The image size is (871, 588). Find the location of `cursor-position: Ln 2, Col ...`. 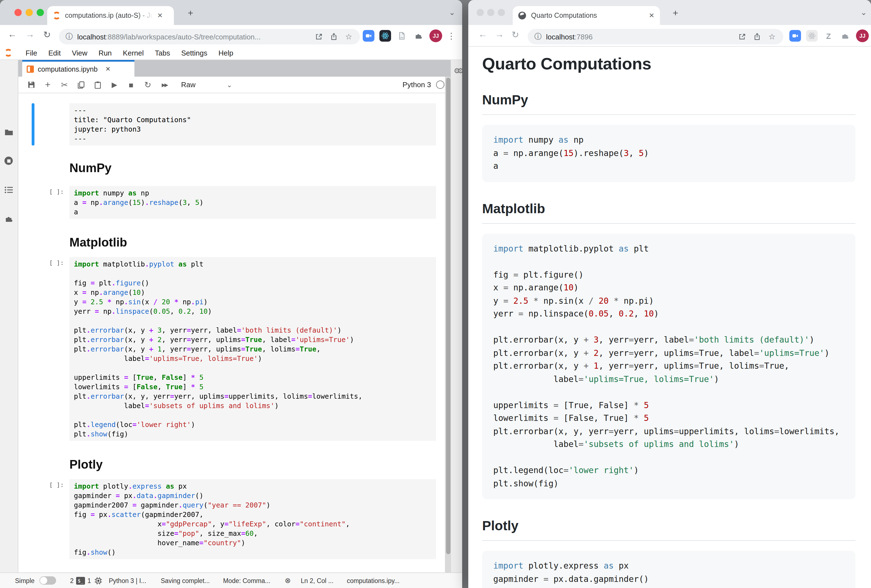

cursor-position: Ln 2, Col ... is located at coordinates (317, 581).